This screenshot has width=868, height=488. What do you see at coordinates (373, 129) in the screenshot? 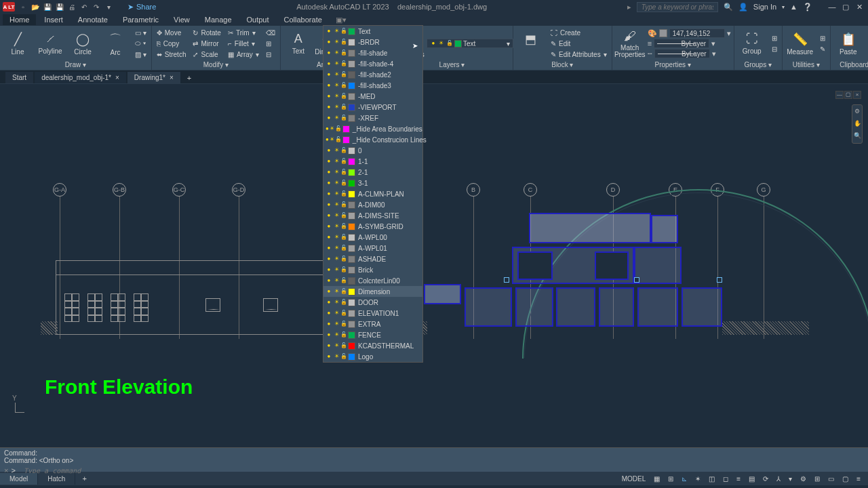
I see `layer-item: ●☀🔓_Hide Area Boundaries` at bounding box center [373, 129].